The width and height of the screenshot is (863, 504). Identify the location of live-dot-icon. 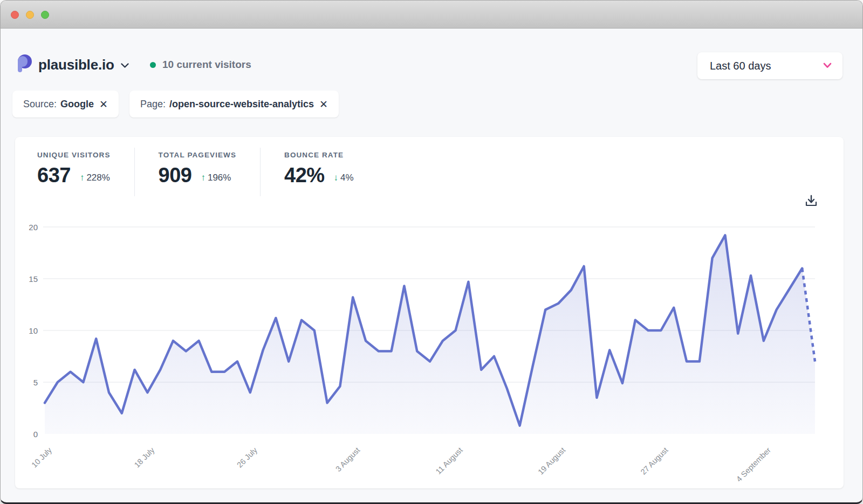
(153, 65).